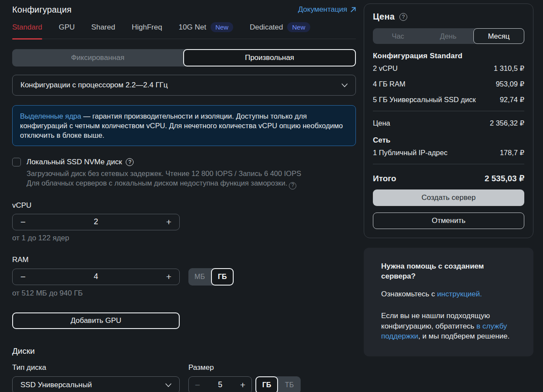 This screenshot has width=543, height=392. What do you see at coordinates (449, 36) in the screenshot?
I see `billing-period-toggle: Час День Месяц` at bounding box center [449, 36].